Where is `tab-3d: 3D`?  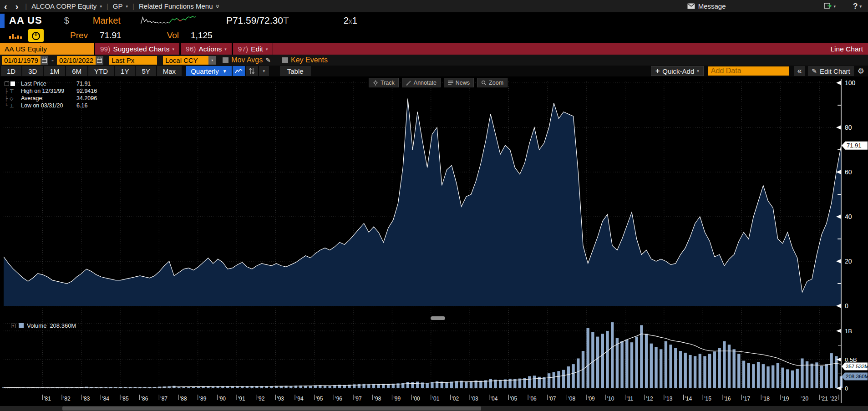
tab-3d: 3D is located at coordinates (33, 71).